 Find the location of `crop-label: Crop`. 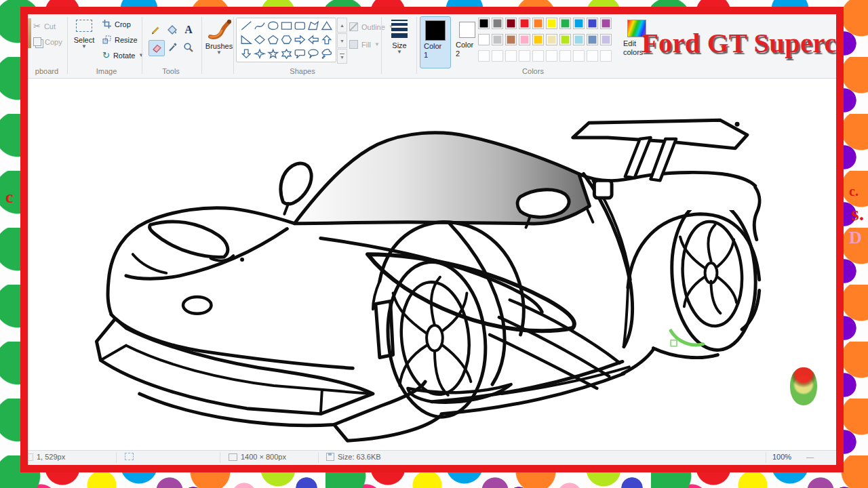

crop-label: Crop is located at coordinates (123, 24).